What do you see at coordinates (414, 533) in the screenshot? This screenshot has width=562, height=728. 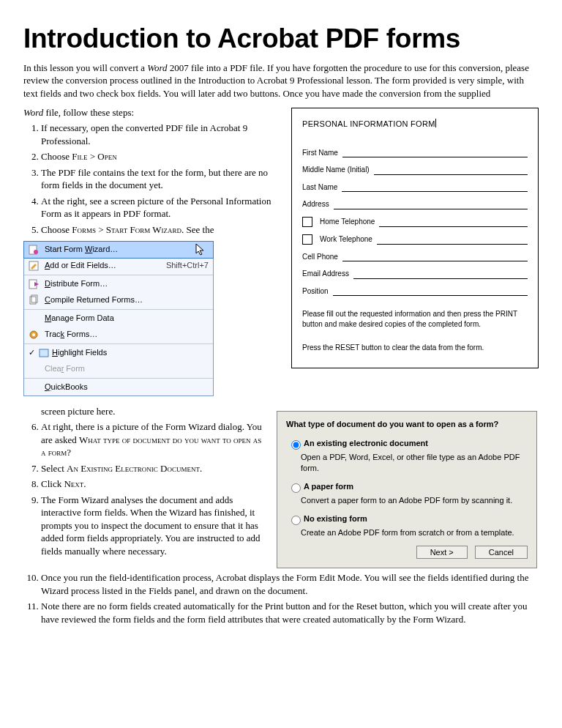 I see `wizard-option-desc: Create an Adobe PDF form from scratch or…` at bounding box center [414, 533].